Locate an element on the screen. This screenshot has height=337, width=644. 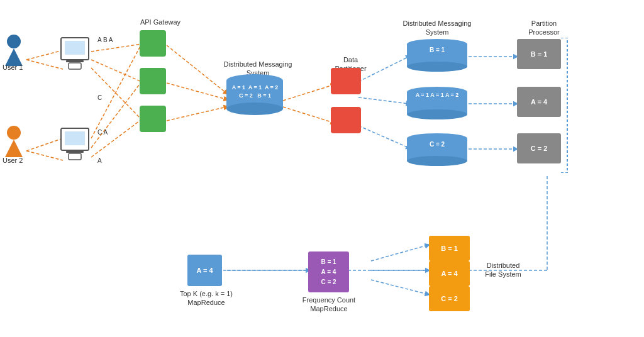
user2-figure is located at coordinates (14, 141).